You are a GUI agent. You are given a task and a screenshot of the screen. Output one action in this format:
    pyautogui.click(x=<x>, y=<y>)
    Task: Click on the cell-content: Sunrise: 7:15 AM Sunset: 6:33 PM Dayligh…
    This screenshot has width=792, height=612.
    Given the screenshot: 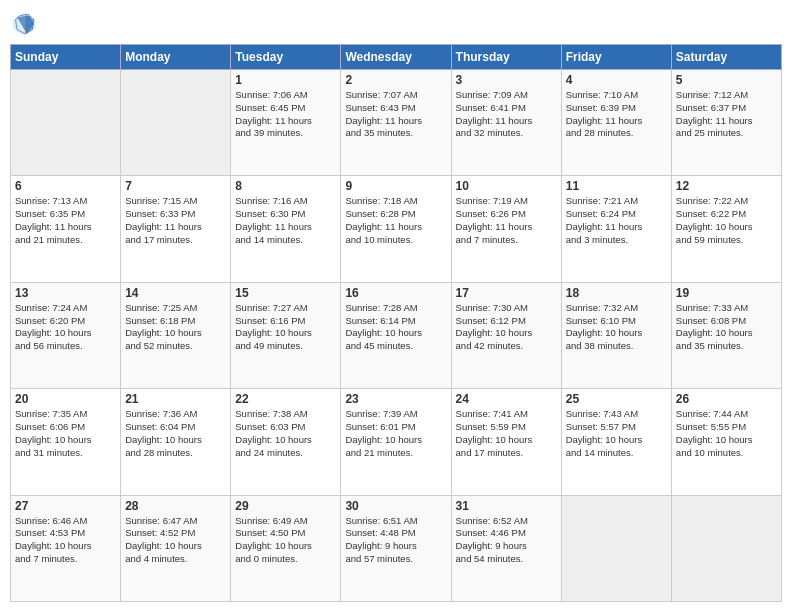 What is the action you would take?
    pyautogui.click(x=176, y=220)
    